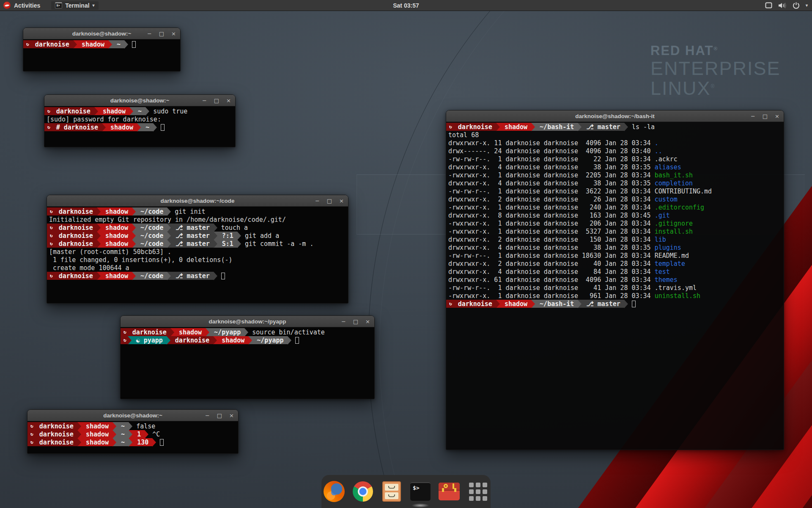  I want to click on ls-file-name: .., so click(658, 151).